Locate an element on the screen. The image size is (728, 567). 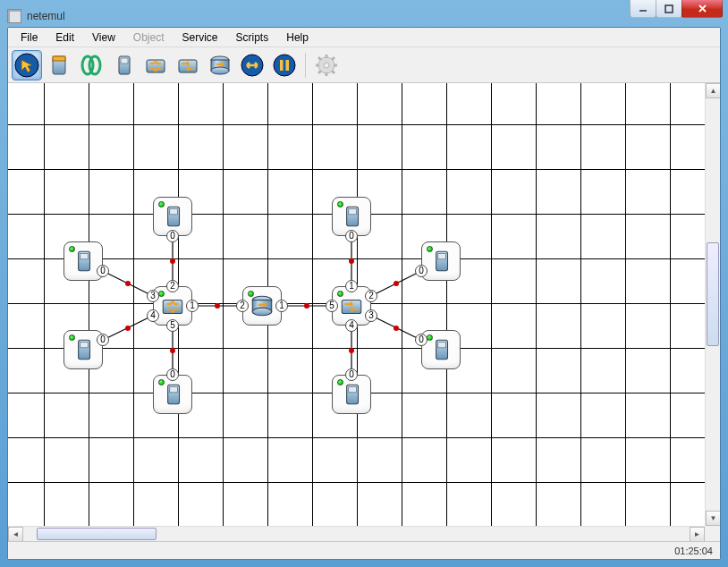
menu-view: View is located at coordinates (104, 38).